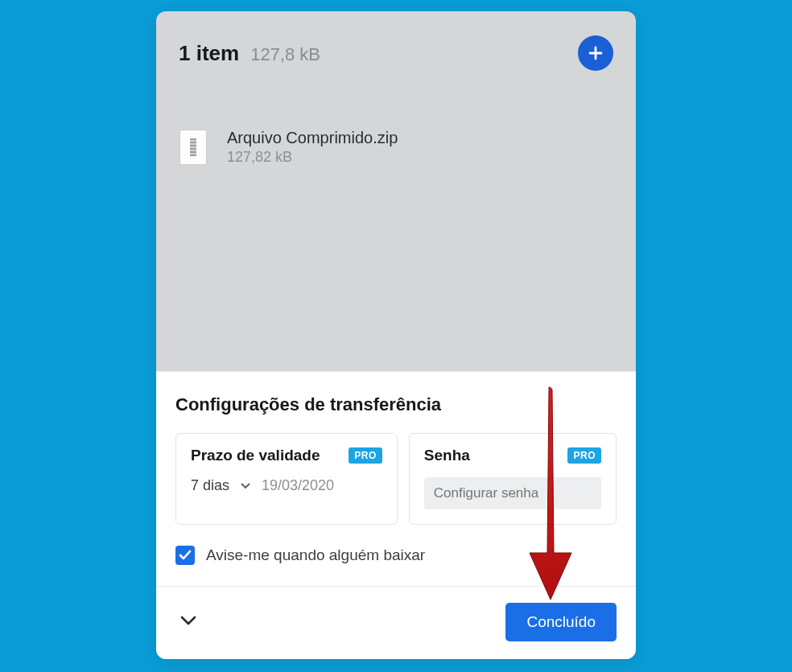 This screenshot has width=792, height=672. I want to click on file-meta: Arquivo Comprimido.zip 127,82 kB, so click(312, 147).